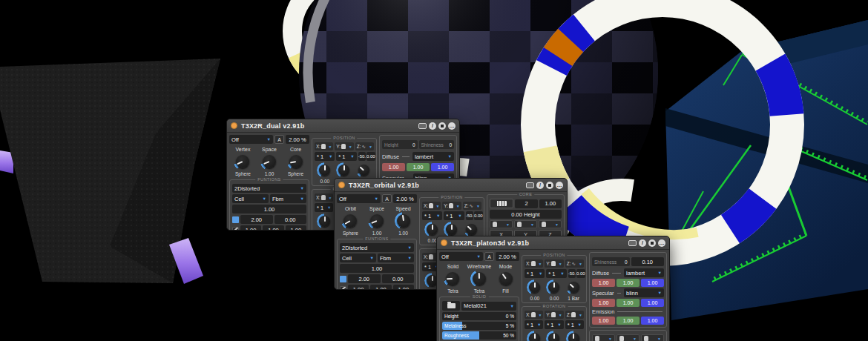  Describe the element at coordinates (604, 302) in the screenshot. I see `specular-red-field: 1.00` at that location.